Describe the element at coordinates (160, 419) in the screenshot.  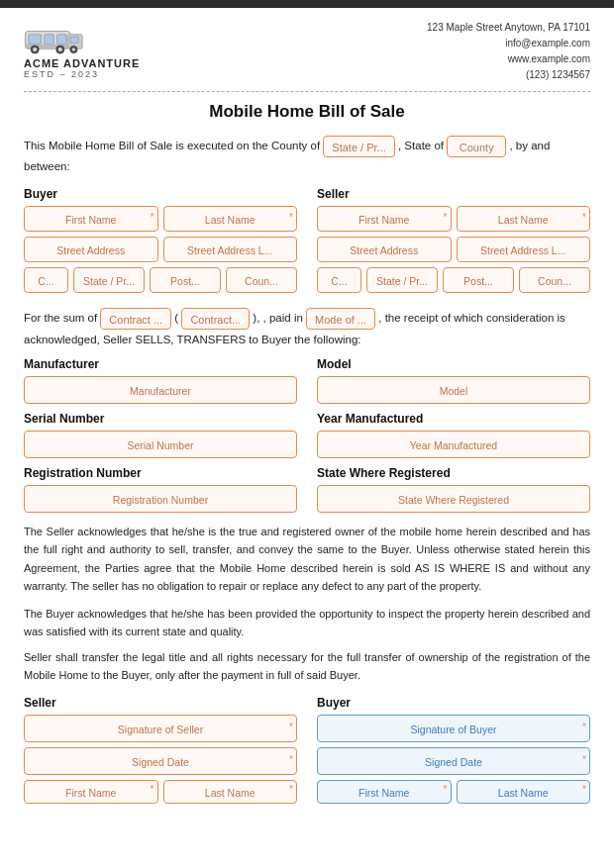
I see `serial-label: Serial Number` at that location.